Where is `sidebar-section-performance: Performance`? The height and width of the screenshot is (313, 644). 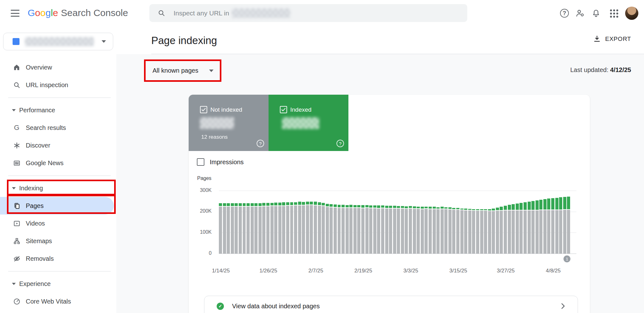
sidebar-section-performance: Performance is located at coordinates (58, 110).